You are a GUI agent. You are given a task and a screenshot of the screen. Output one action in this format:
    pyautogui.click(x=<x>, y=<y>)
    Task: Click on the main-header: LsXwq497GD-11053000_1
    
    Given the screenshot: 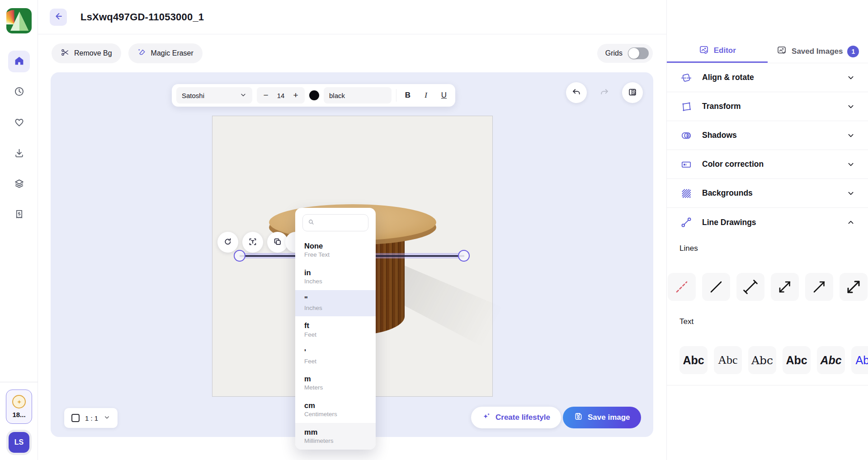 What is the action you would take?
    pyautogui.click(x=352, y=17)
    